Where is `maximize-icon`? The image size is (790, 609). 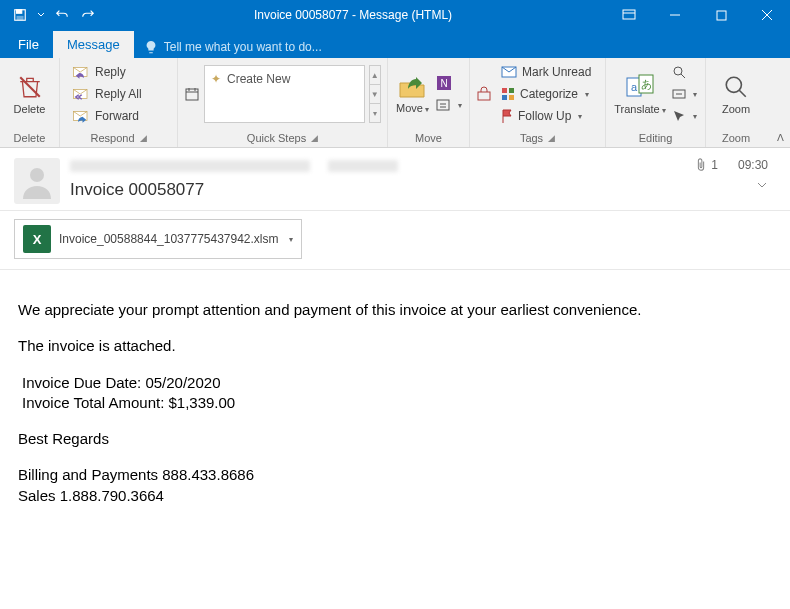
maximize-icon is located at coordinates (721, 15).